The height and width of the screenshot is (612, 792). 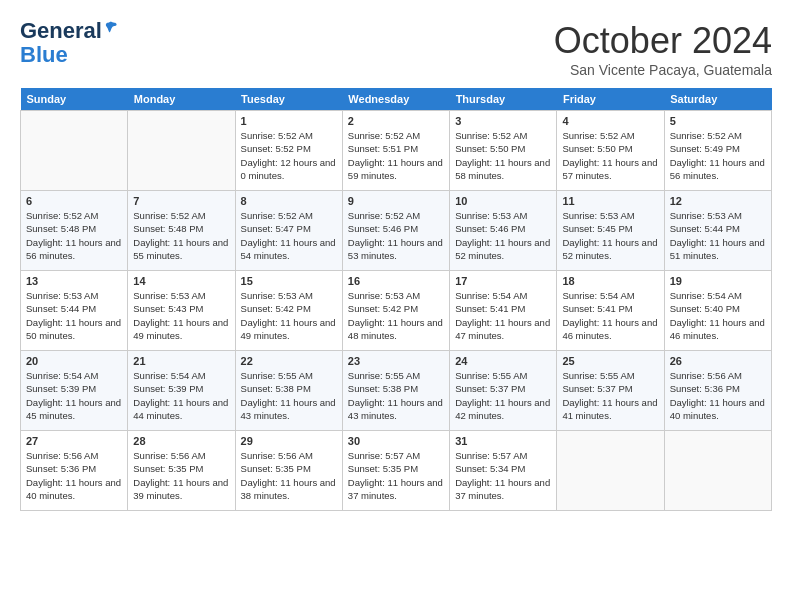 I want to click on day-number: 2, so click(x=396, y=121).